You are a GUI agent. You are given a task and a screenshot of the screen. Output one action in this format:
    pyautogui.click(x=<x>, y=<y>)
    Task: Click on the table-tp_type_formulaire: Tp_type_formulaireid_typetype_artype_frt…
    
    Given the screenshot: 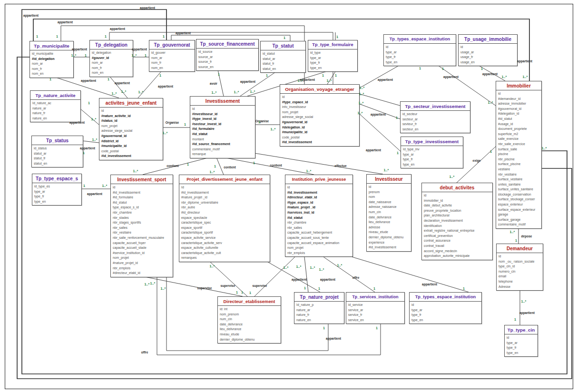 What is the action you would take?
    pyautogui.click(x=333, y=56)
    